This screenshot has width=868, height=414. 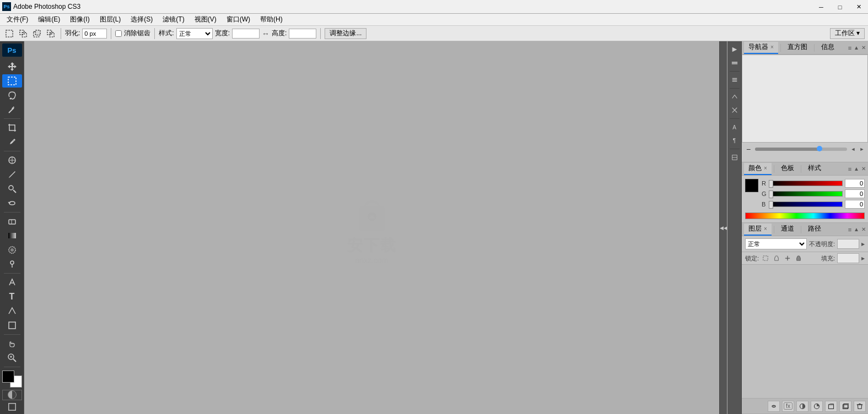 I want to click on pen-tool-button, so click(x=12, y=282).